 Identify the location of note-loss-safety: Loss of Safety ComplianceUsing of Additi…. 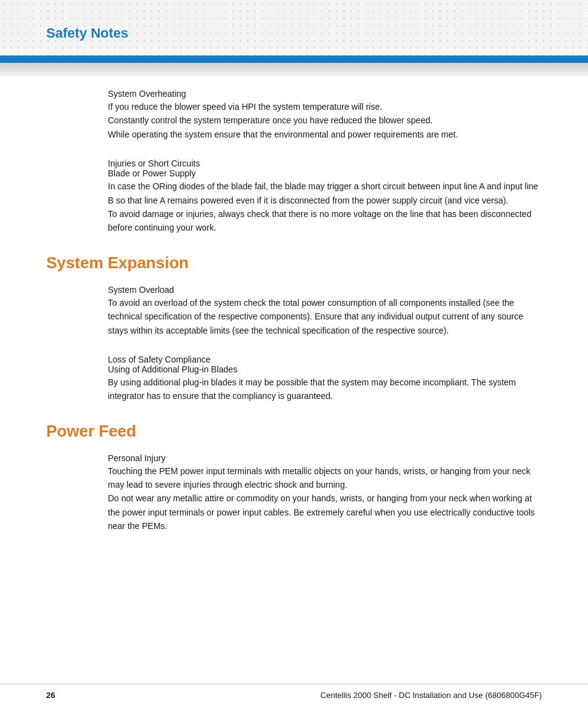
(325, 379).